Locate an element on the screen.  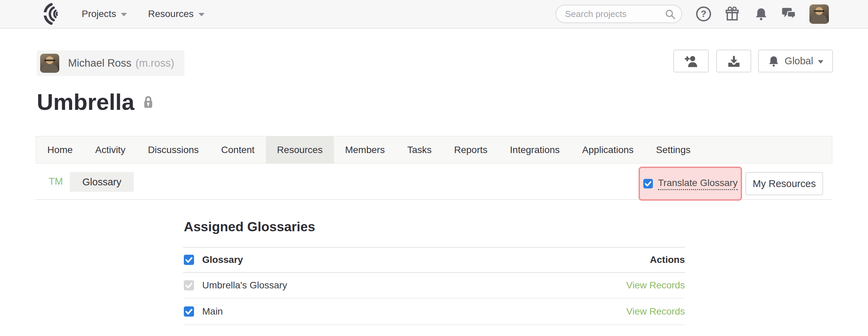
nav-projects-label: Projects is located at coordinates (99, 14).